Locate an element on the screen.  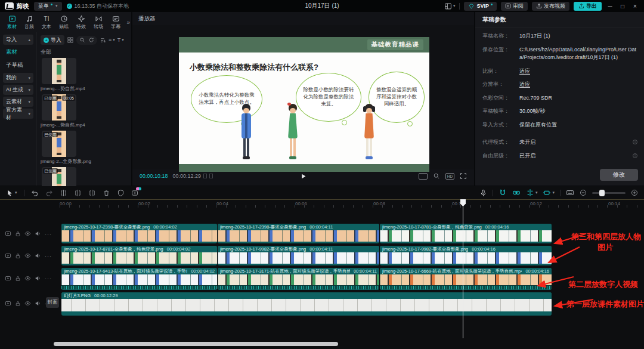
redo-icon is located at coordinates (49, 193).